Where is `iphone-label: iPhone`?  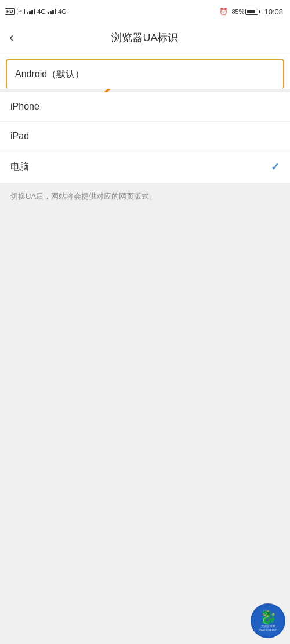
iphone-label: iPhone is located at coordinates (25, 107).